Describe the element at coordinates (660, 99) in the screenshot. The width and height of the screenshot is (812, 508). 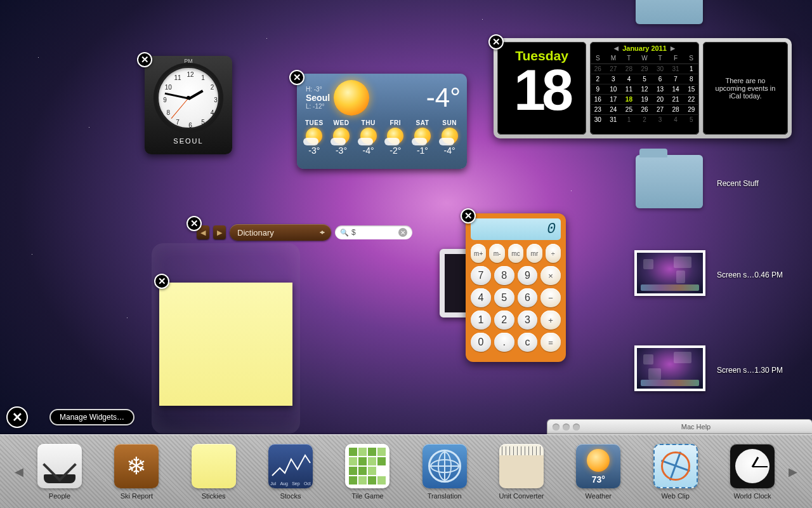
I see `calendar-cell: 20` at that location.